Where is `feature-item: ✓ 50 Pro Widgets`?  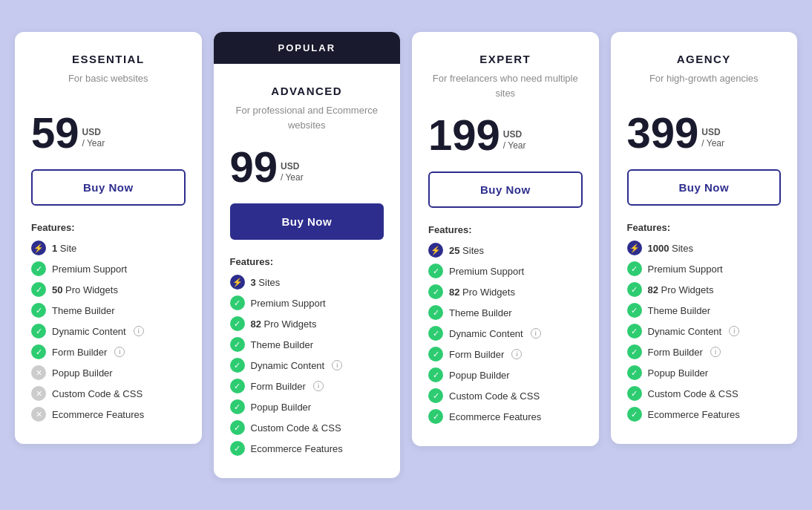 feature-item: ✓ 50 Pro Widgets is located at coordinates (108, 290).